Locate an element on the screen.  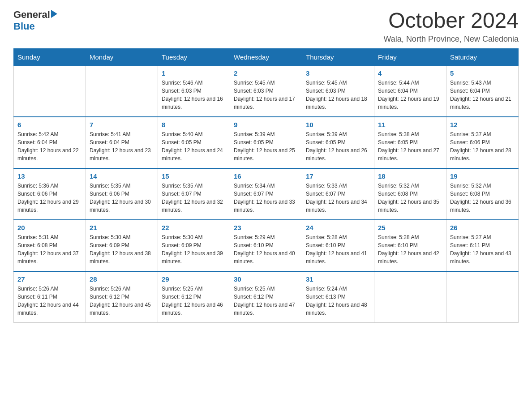
day-cell-4-1: 28Sunrise: 5:26 AMSunset: 6:12 PMDayligh… is located at coordinates (122, 297).